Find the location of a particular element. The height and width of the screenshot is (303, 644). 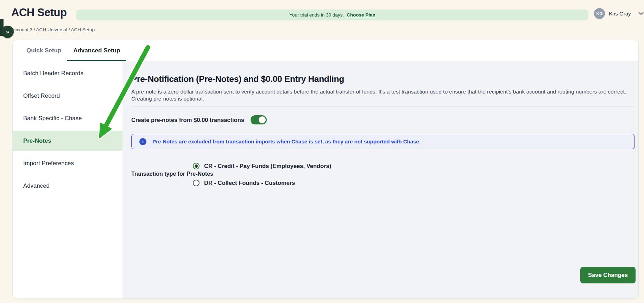

breadcrumb: Account 3 / ACH Universal / ACH Setup is located at coordinates (53, 30).